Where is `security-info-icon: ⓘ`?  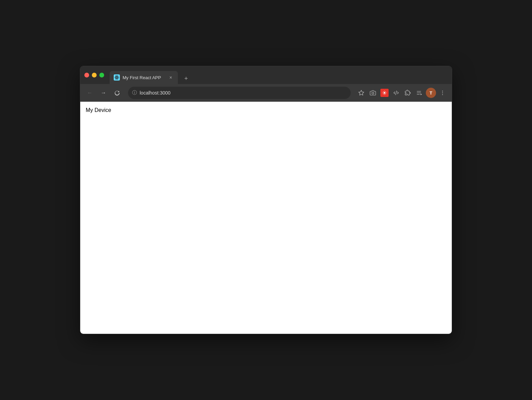 security-info-icon: ⓘ is located at coordinates (135, 93).